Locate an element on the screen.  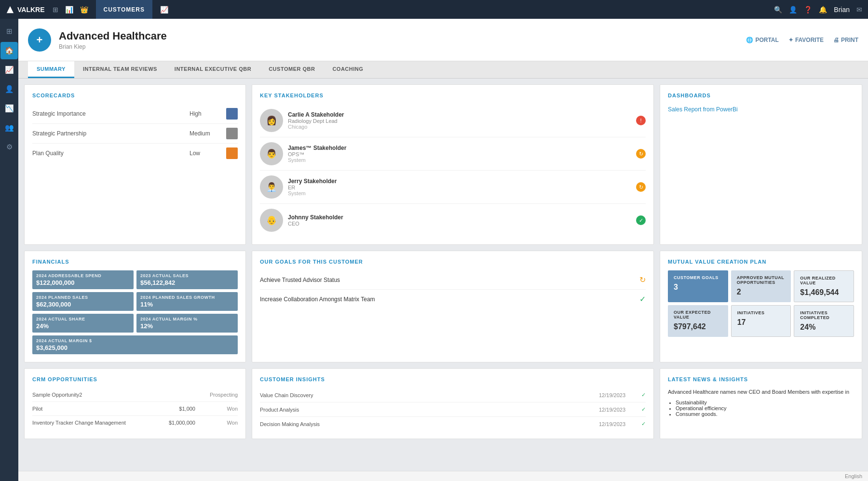
news-title: LATEST NEWS & INSIGHTS is located at coordinates (761, 379).